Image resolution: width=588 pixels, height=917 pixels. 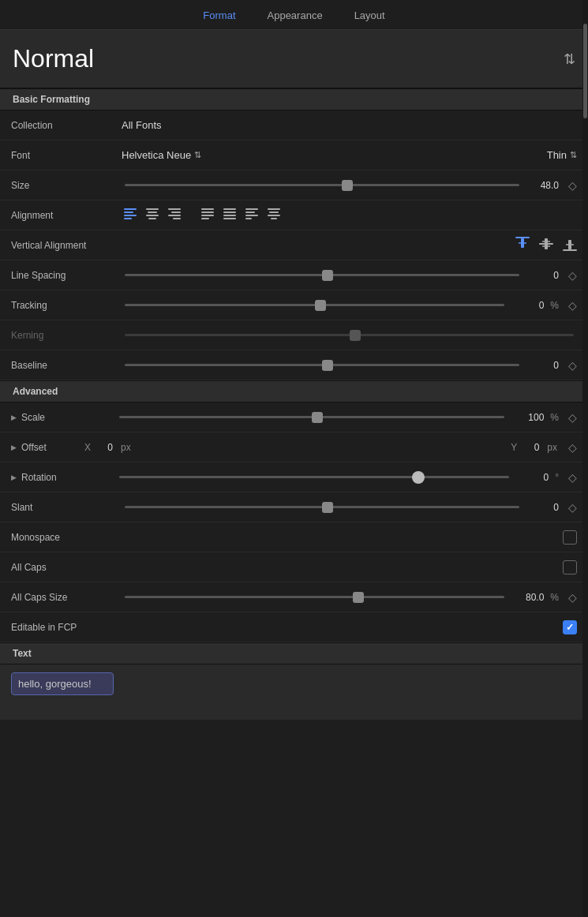 I want to click on font-name-chevrons: ⇅, so click(x=197, y=155).